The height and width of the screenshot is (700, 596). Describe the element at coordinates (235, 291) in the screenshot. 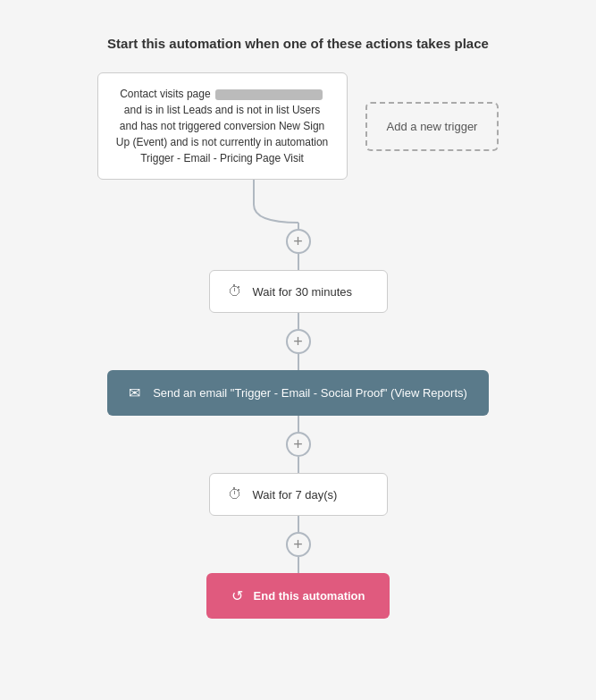

I see `clock-icon-1: ⏱` at that location.